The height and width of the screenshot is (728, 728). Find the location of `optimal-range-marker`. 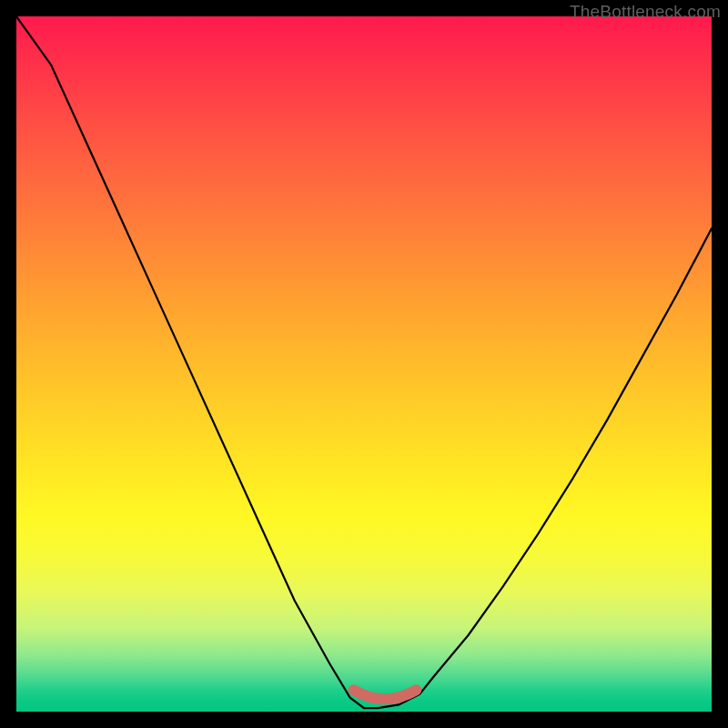

optimal-range-marker is located at coordinates (386, 694).